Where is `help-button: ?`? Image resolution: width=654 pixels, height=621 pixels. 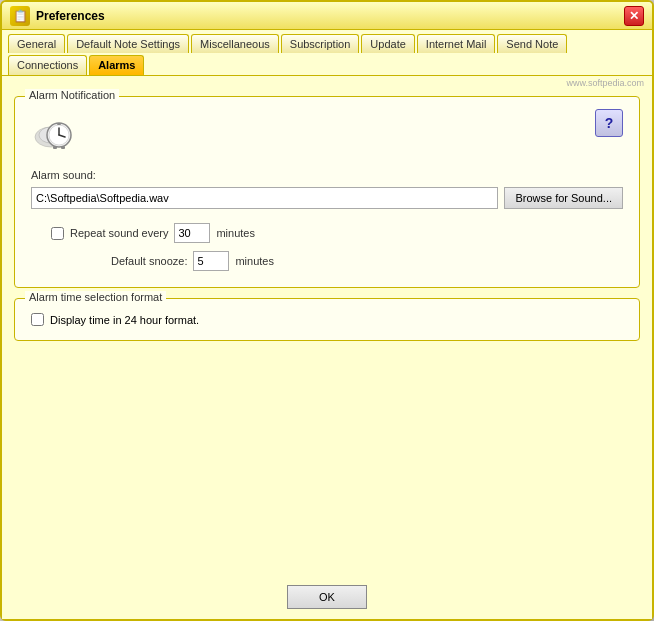
help-button: ? is located at coordinates (609, 123).